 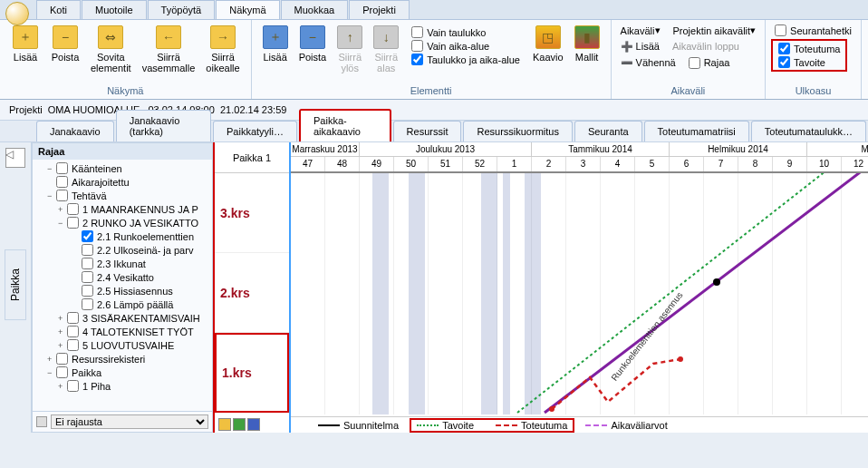 I want to click on kaavio-button: ◳Kaavio, so click(x=548, y=44).